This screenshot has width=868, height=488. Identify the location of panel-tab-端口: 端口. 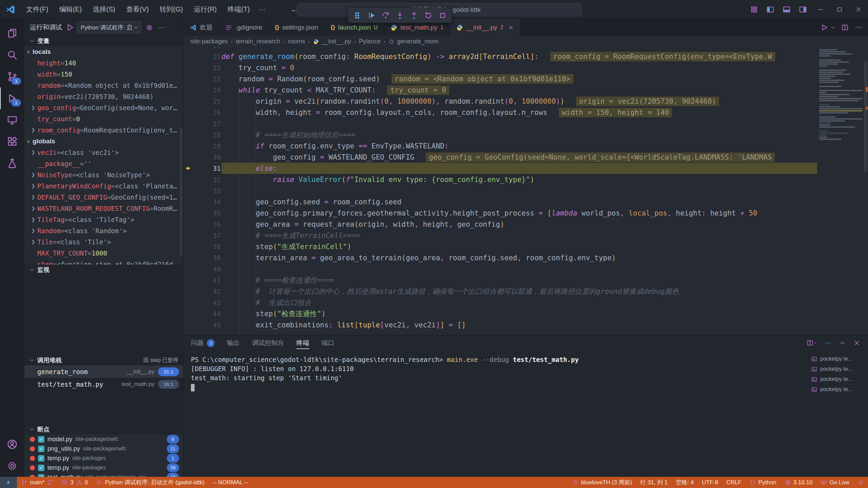
(328, 343).